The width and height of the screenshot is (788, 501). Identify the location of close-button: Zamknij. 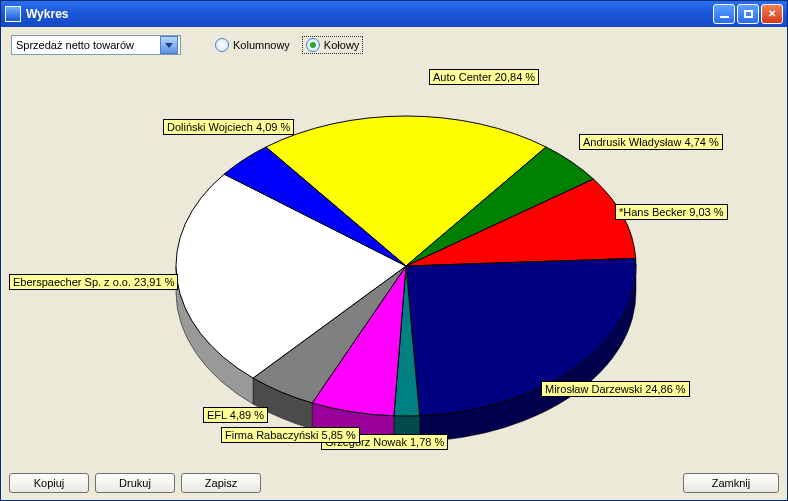
(731, 483).